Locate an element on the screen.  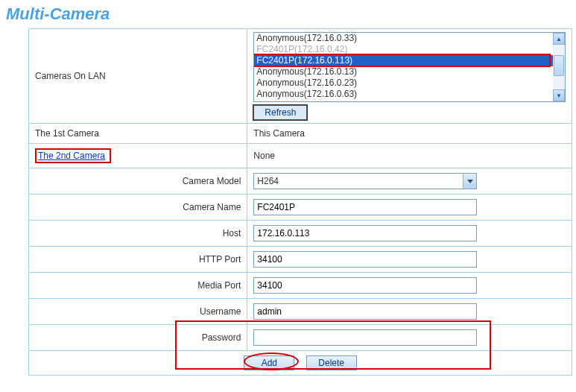
value-second-camera: None is located at coordinates (410, 157).